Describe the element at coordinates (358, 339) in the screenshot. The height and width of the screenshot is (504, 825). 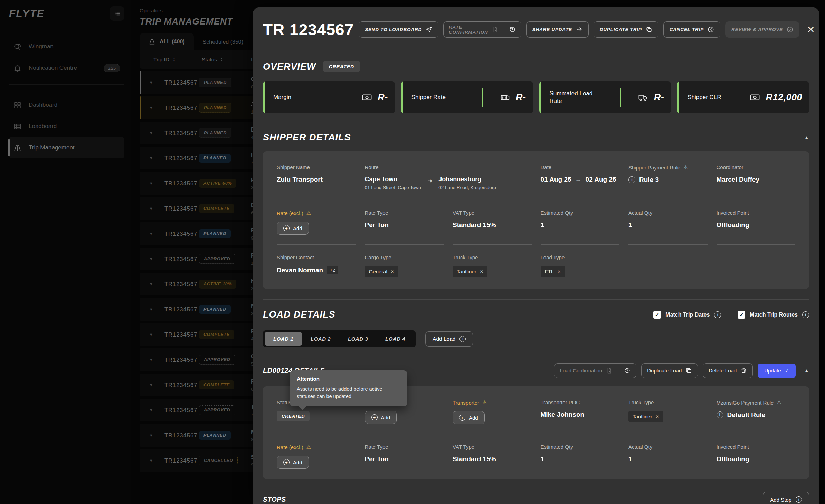
I see `tab-load-3: LOAD 3` at that location.